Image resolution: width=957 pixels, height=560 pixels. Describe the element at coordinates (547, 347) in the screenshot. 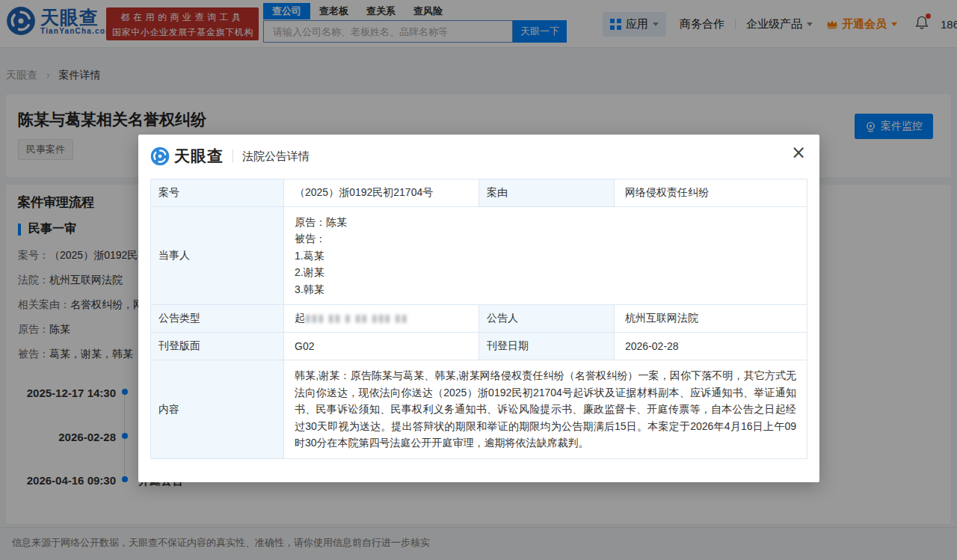

I see `publish-date-label: 刊登日期` at that location.